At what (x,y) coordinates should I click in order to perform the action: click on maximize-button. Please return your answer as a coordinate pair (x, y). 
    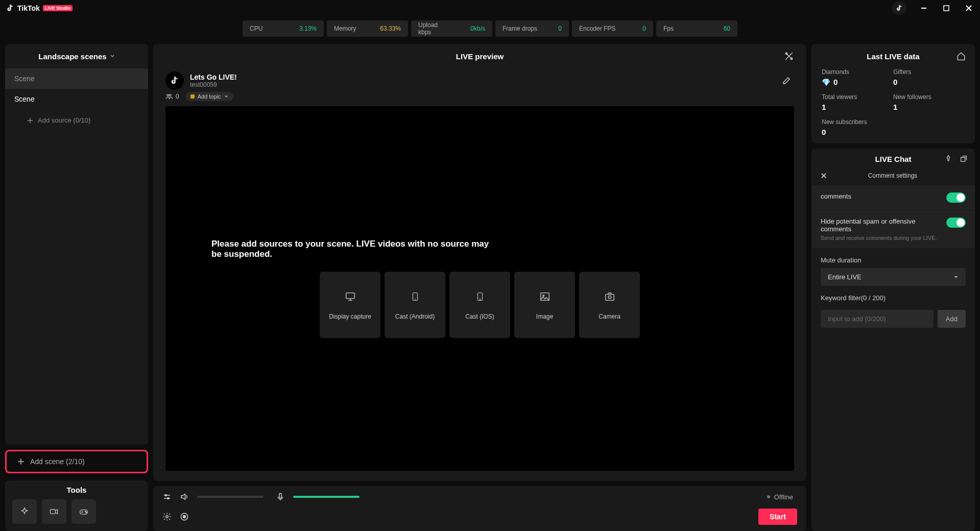
    Looking at the image, I should click on (946, 8).